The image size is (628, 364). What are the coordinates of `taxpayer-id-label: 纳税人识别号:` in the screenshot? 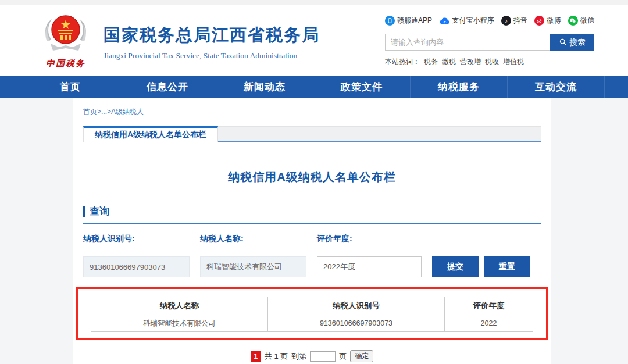 It's located at (136, 239).